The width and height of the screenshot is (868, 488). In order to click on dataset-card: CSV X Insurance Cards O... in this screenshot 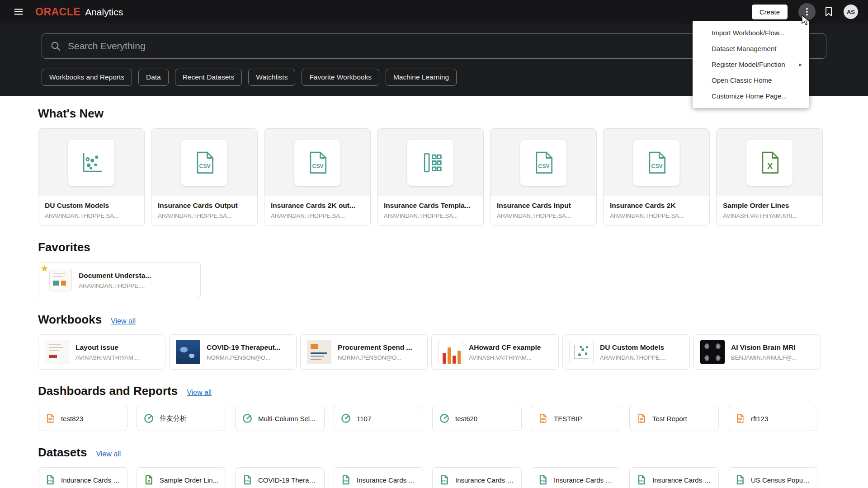, I will do `click(378, 478)`.